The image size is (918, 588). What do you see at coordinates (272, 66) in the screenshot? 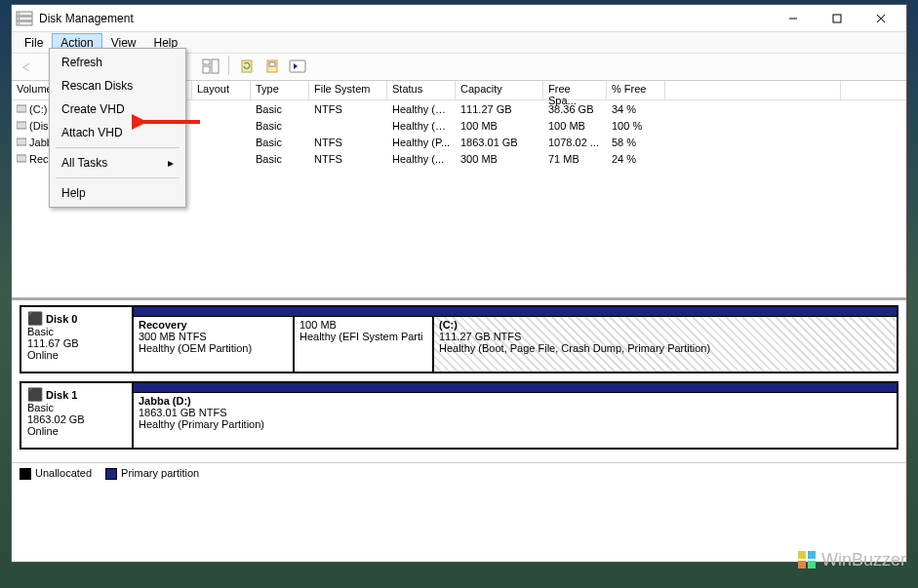
I see `settings-icon` at bounding box center [272, 66].